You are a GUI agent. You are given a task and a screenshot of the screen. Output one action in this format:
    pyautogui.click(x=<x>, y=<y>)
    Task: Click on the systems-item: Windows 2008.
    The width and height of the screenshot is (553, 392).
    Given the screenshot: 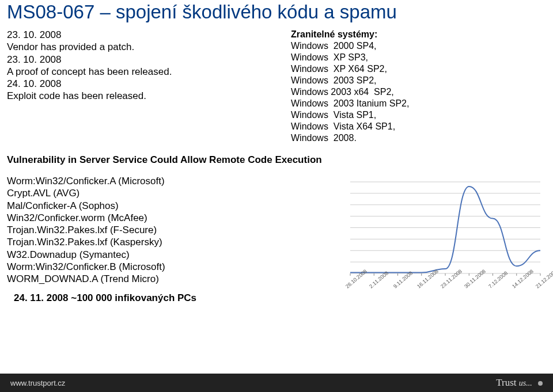 What is the action you would take?
    pyautogui.click(x=418, y=138)
    